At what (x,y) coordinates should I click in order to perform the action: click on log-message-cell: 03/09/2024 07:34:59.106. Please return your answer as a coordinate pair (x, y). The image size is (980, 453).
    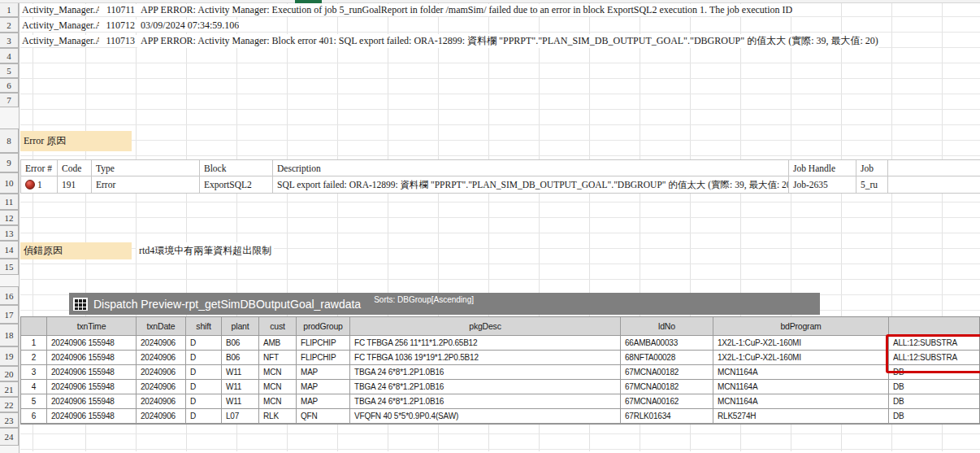
    Looking at the image, I should click on (189, 26).